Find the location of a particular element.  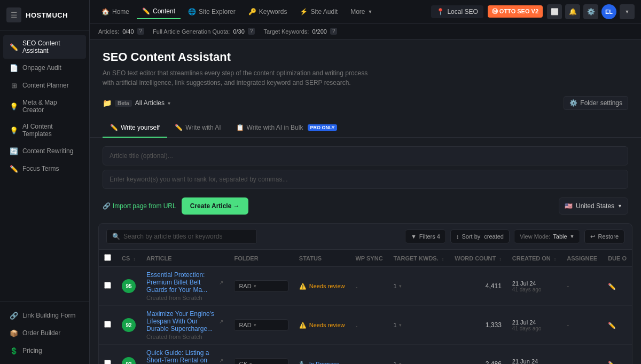

dropdown-chevron-btn: ▼ is located at coordinates (627, 12).